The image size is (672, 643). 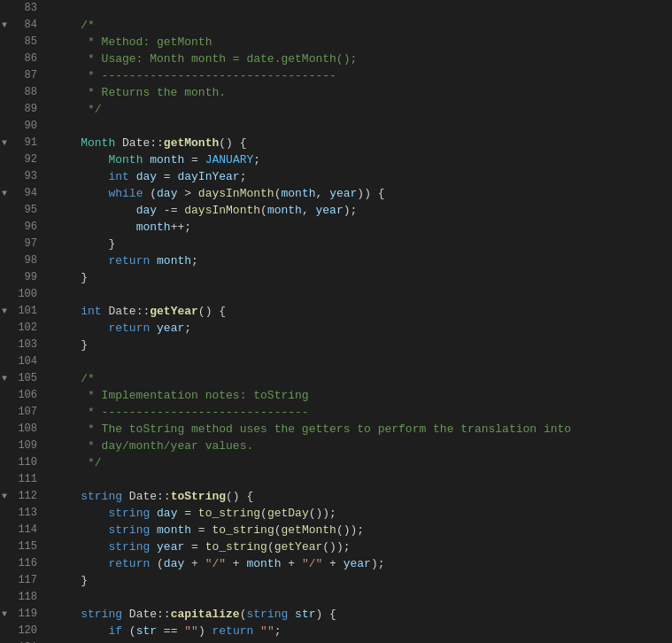 I want to click on token: );, so click(x=378, y=563).